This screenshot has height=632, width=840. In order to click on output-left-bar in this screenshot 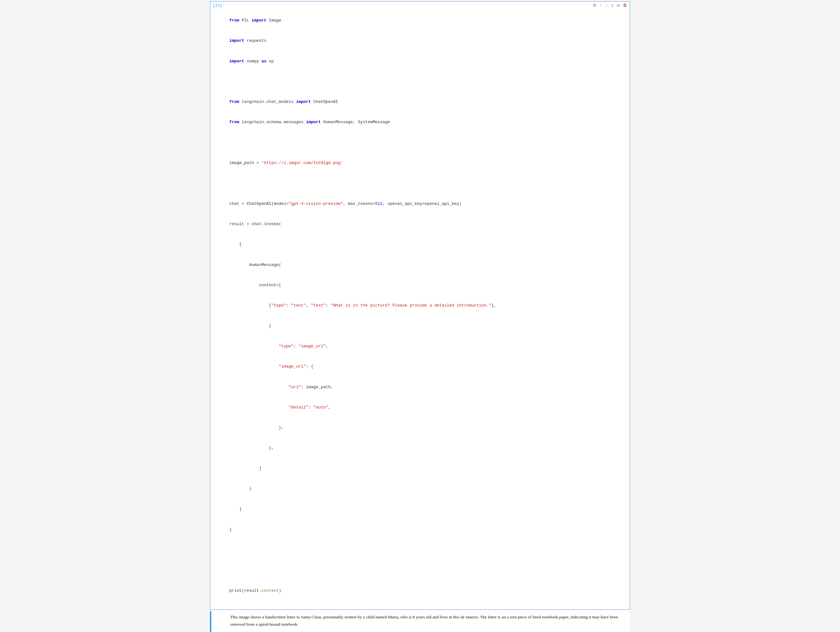, I will do `click(218, 622)`.